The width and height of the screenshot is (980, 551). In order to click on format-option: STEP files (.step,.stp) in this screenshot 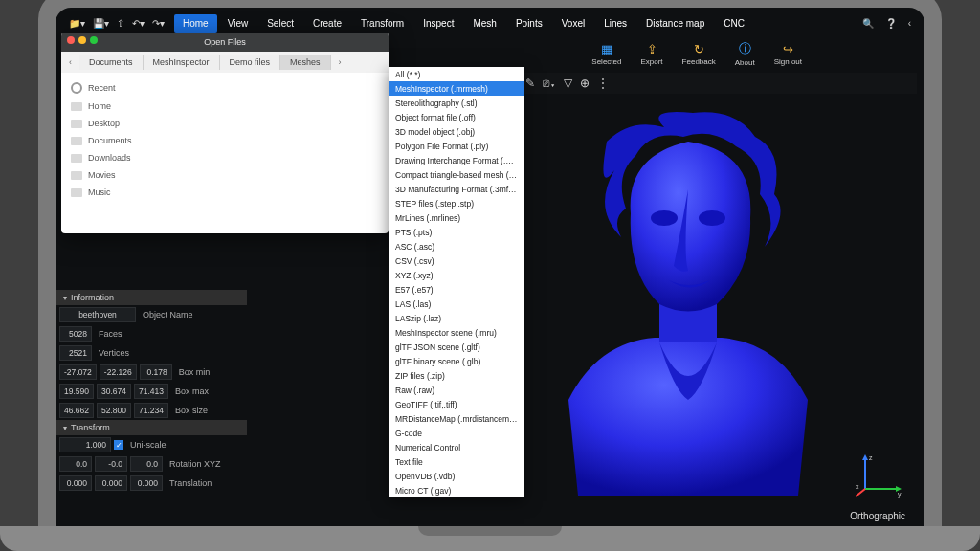, I will do `click(457, 203)`.